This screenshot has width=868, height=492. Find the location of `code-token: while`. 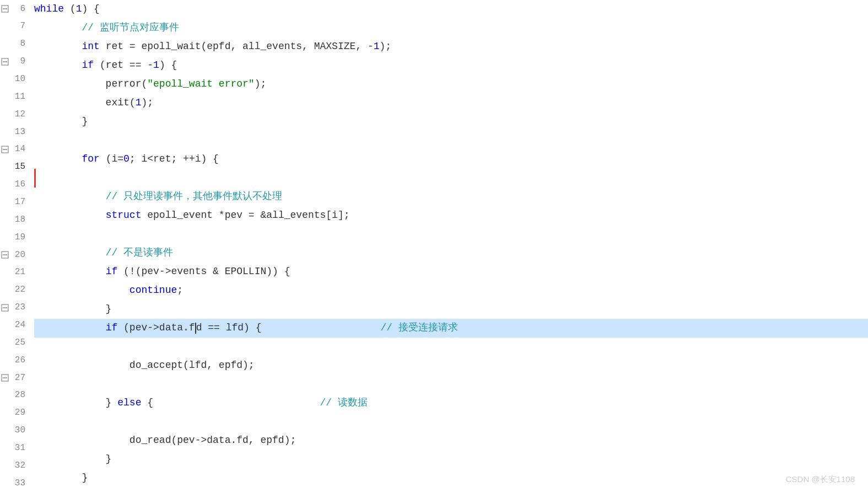

code-token: while is located at coordinates (49, 9).